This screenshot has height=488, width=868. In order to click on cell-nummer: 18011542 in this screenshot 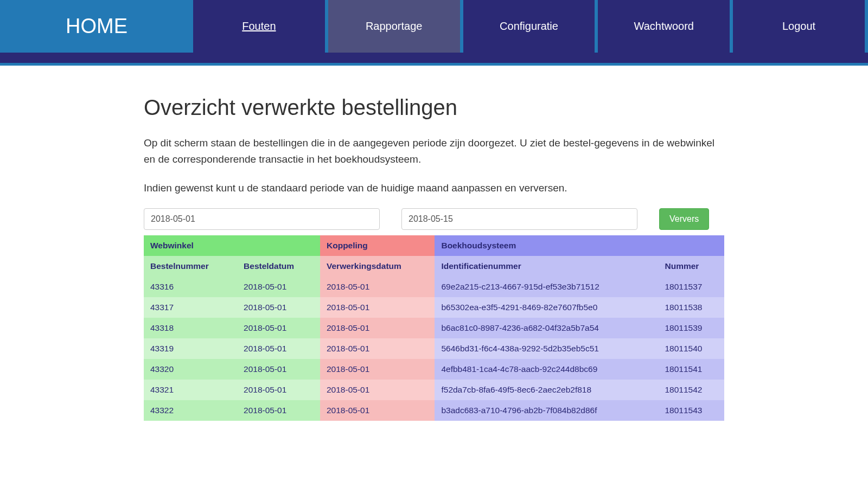, I will do `click(691, 390)`.